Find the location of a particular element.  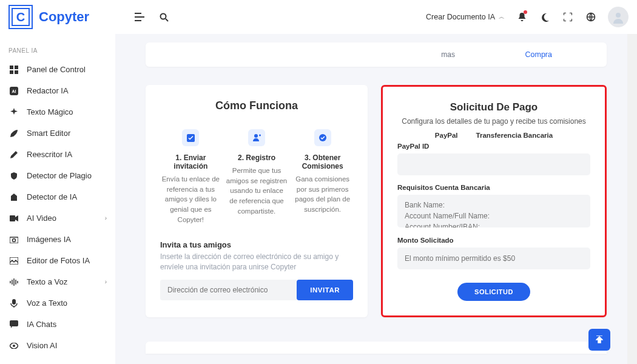

camera-icon is located at coordinates (14, 240).